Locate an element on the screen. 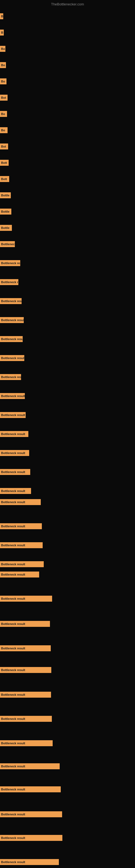  bar-item: Bottleneck is located at coordinates (7, 244).